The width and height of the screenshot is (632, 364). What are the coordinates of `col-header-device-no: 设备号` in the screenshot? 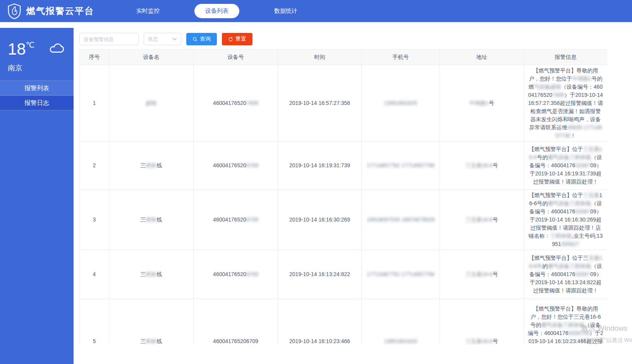 It's located at (236, 57).